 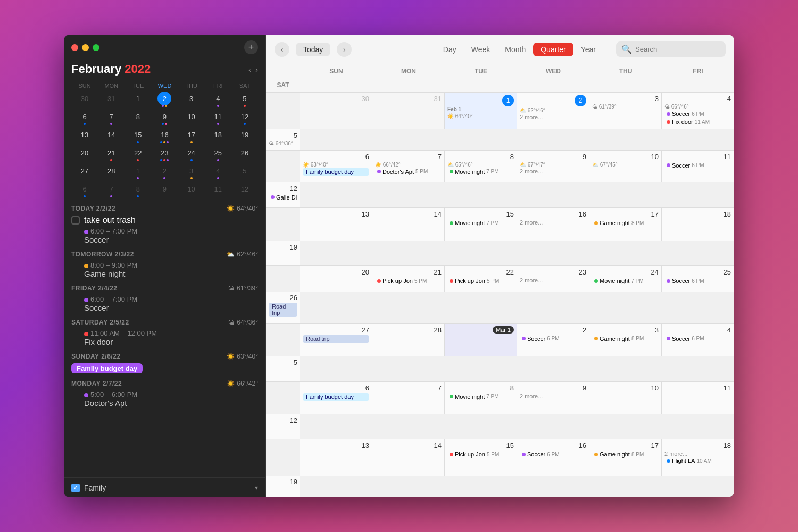 What do you see at coordinates (283, 253) in the screenshot?
I see `cal-cell-sat-19: 19` at bounding box center [283, 253].